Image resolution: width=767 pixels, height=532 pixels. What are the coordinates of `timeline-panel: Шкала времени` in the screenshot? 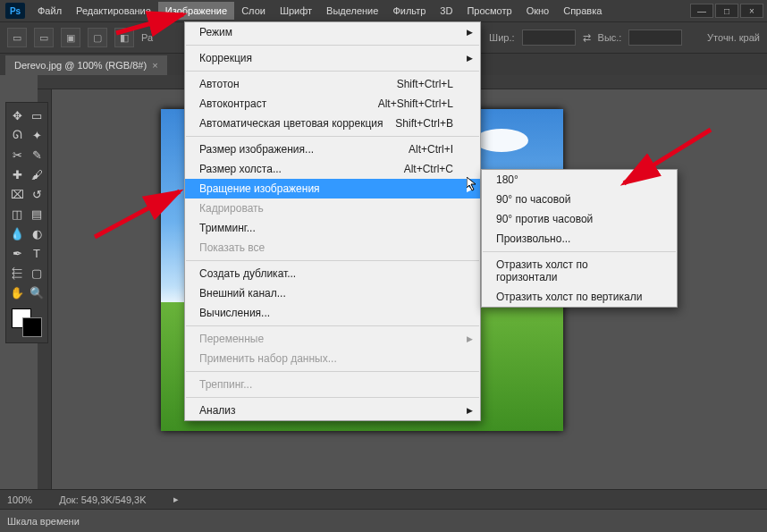 It's located at (384, 520).